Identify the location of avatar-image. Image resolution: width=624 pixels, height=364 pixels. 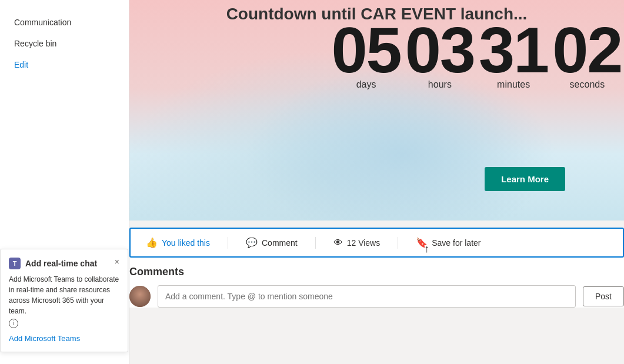
(140, 296).